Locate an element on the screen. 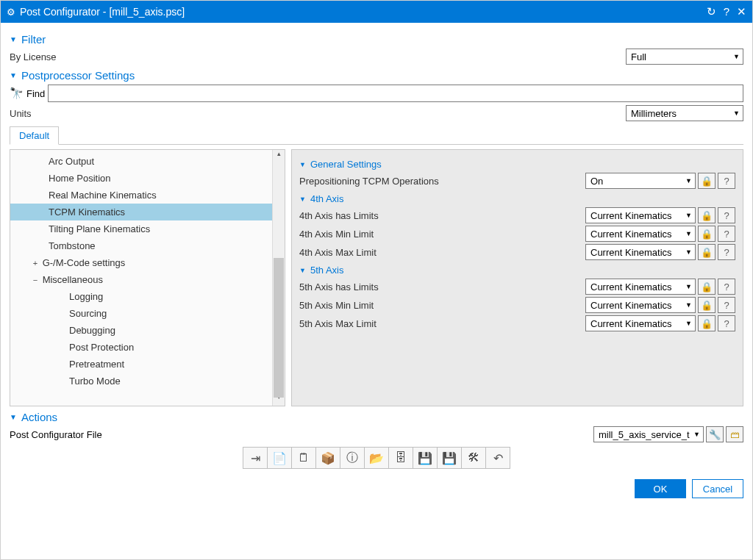  a4-limits-select: Current Kinematics▼ is located at coordinates (640, 215).